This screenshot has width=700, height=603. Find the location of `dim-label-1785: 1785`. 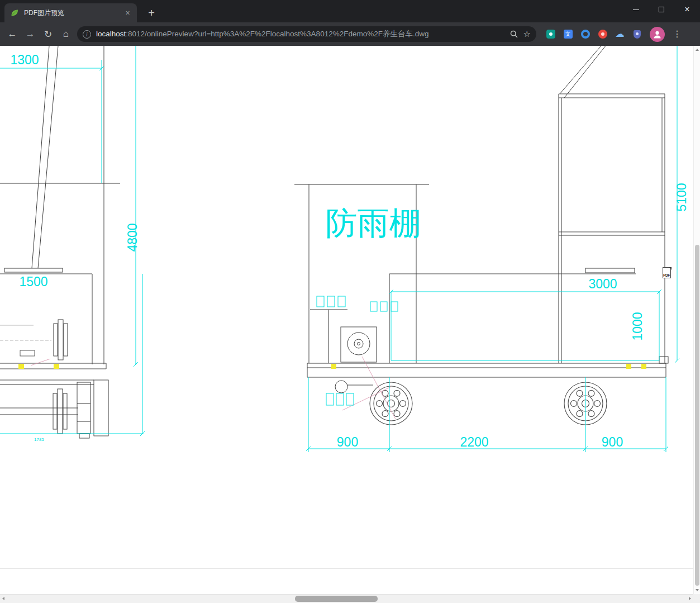

dim-label-1785: 1785 is located at coordinates (39, 439).